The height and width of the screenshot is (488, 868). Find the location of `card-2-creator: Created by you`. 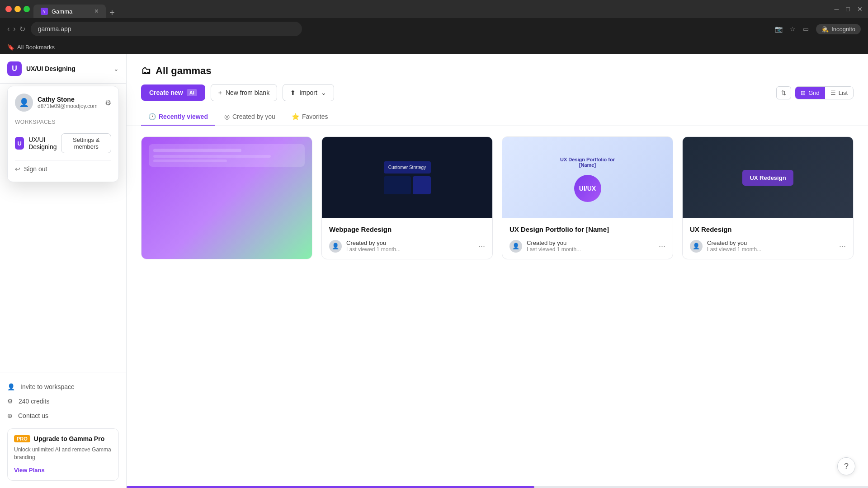

card-2-creator: Created by you is located at coordinates (410, 243).